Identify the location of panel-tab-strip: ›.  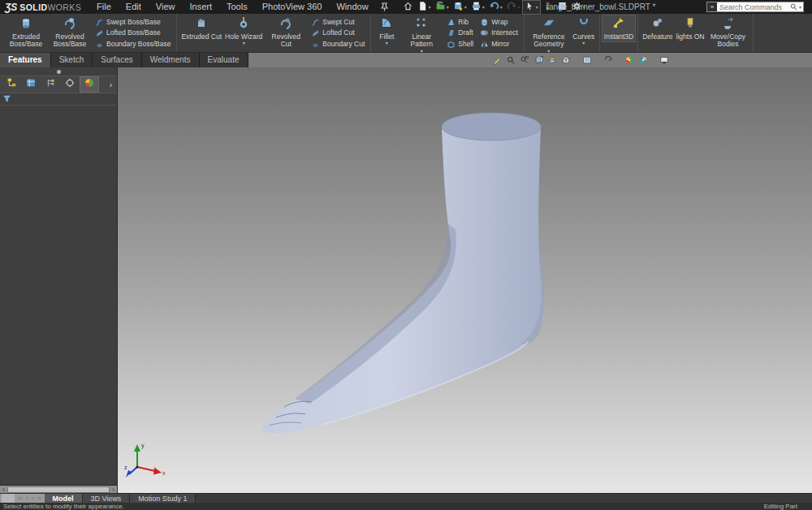
(58, 84).